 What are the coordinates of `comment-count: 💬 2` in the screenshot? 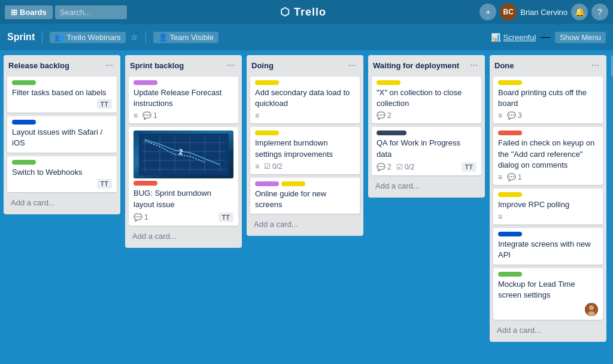 It's located at (384, 167).